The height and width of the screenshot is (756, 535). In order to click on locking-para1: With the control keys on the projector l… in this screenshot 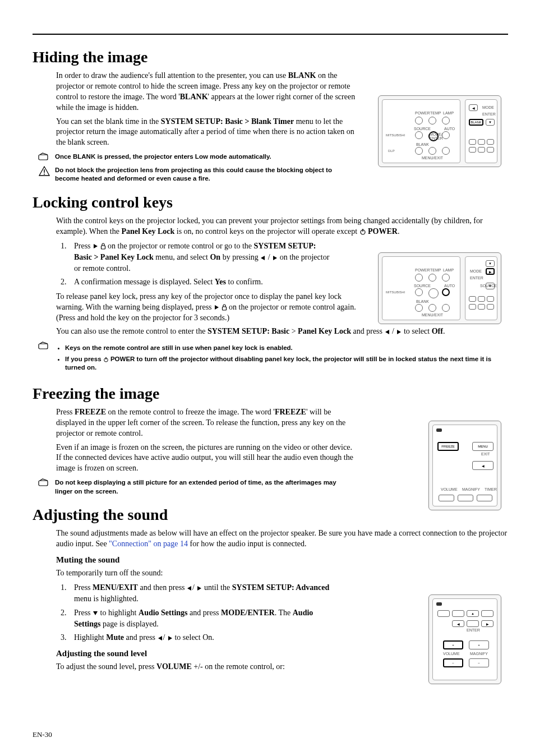, I will do `click(282, 227)`.